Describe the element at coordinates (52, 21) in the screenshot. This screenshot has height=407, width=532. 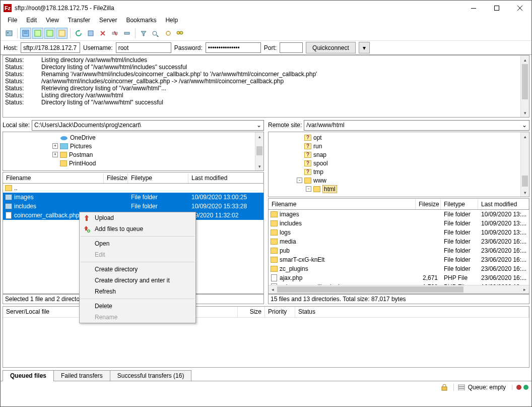
I see `menu-view: View` at that location.